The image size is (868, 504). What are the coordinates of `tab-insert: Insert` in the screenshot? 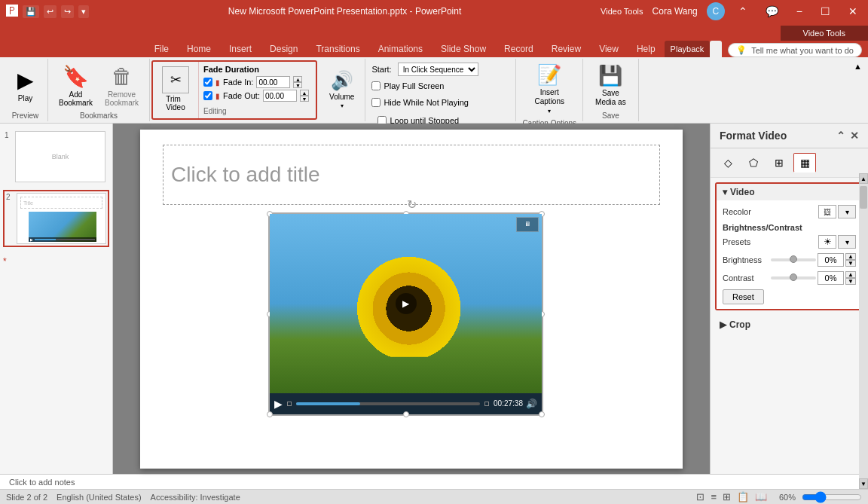 It's located at (240, 49).